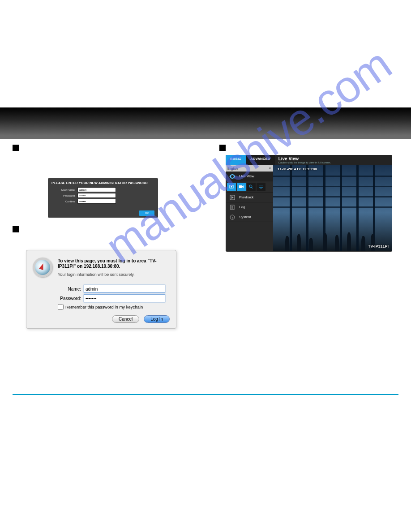  What do you see at coordinates (147, 213) in the screenshot?
I see `ok-button: OK` at bounding box center [147, 213].